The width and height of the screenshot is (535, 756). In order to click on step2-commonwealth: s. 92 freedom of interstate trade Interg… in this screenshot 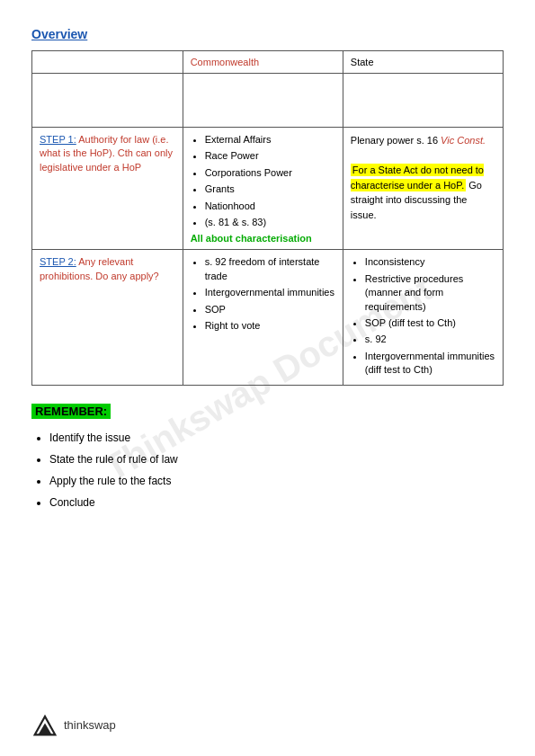, I will do `click(263, 318)`.